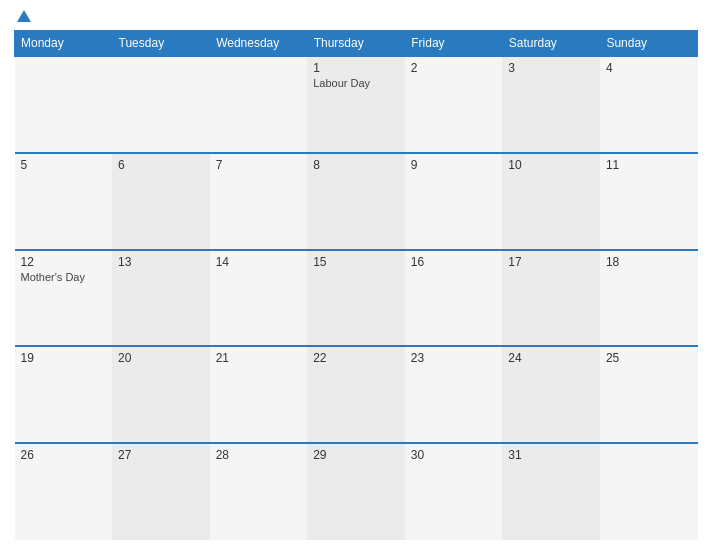  What do you see at coordinates (64, 165) in the screenshot?
I see `day-number: 5` at bounding box center [64, 165].